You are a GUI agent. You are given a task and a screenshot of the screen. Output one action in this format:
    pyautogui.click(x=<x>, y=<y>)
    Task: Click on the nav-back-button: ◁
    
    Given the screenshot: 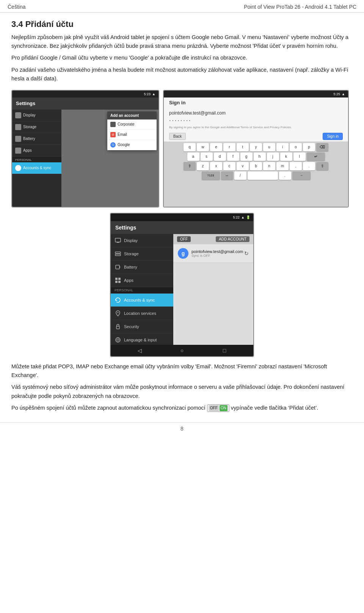 What is the action you would take?
    pyautogui.click(x=140, y=351)
    